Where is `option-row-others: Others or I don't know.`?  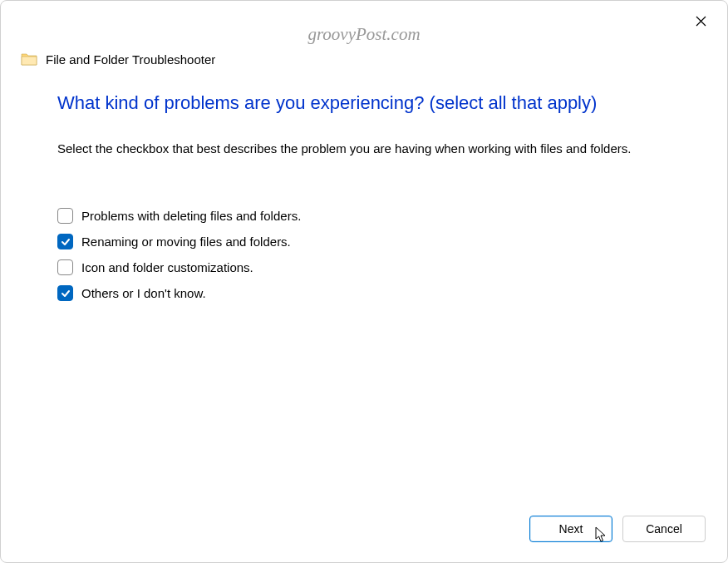
option-row-others: Others or I don't know. is located at coordinates (364, 293).